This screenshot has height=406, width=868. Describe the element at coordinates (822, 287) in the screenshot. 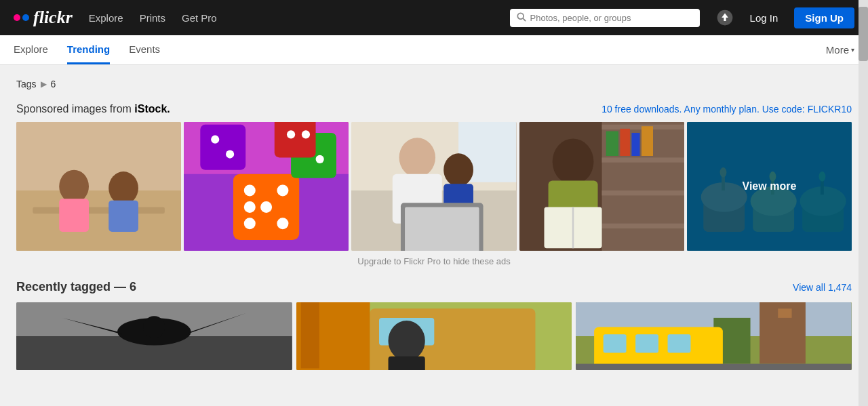

I see `view-all-link: View all 1,474` at that location.